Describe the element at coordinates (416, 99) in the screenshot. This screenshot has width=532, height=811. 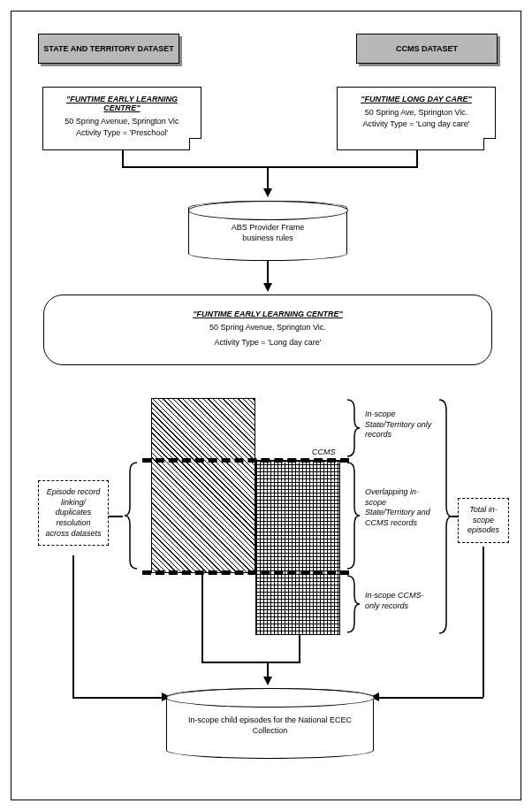
I see `ccms-note-title: "FUNTIME LONG DAY CARE"` at that location.